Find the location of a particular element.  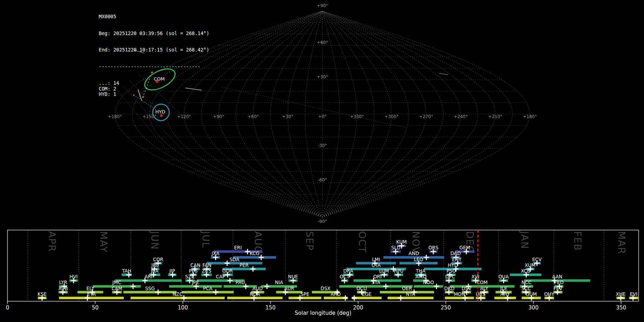

count-line-dotdotdot: ...: 14 is located at coordinates (154, 83).